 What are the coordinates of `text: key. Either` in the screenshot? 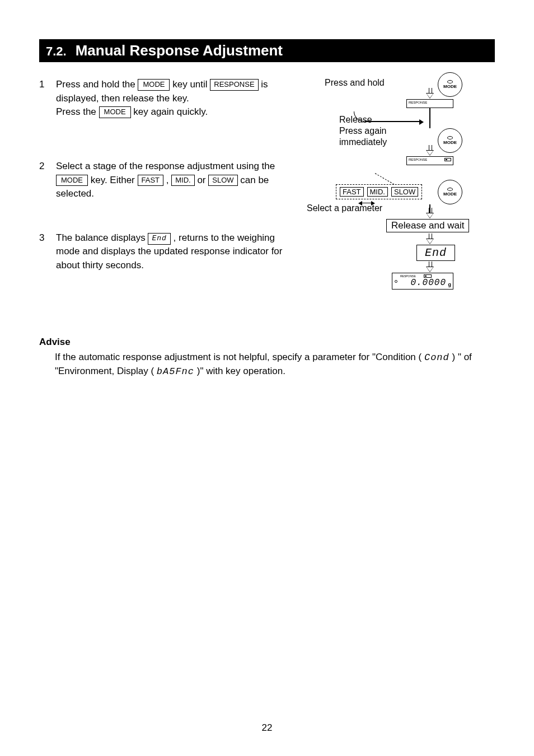 It's located at (114, 180).